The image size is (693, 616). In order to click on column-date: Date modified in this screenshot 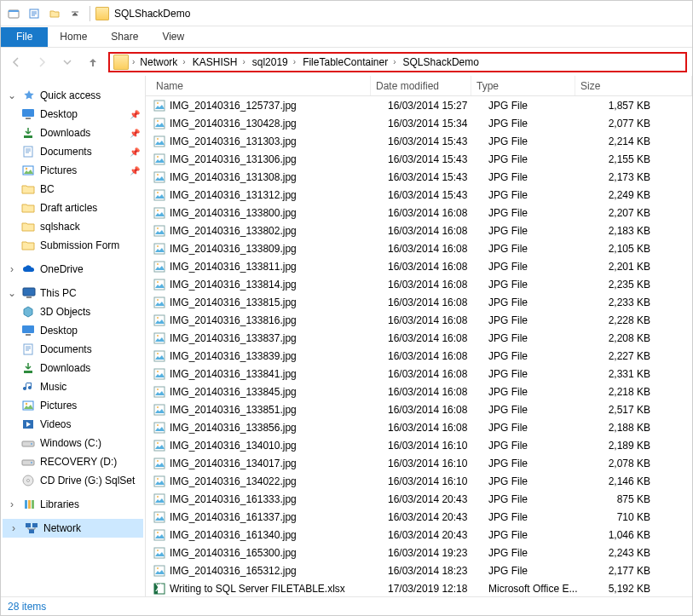, I will do `click(421, 85)`.